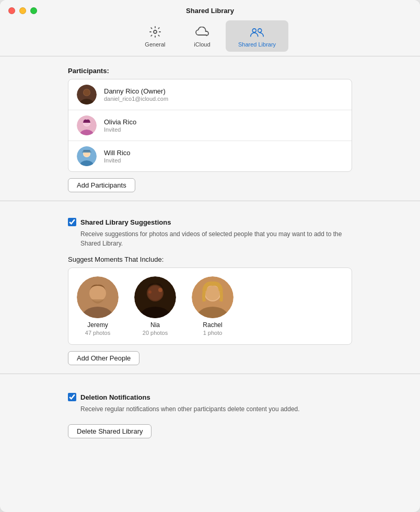 The height and width of the screenshot is (512, 420). Describe the element at coordinates (213, 306) in the screenshot. I see `person-card-rachel: Rachel 1 photo` at that location.